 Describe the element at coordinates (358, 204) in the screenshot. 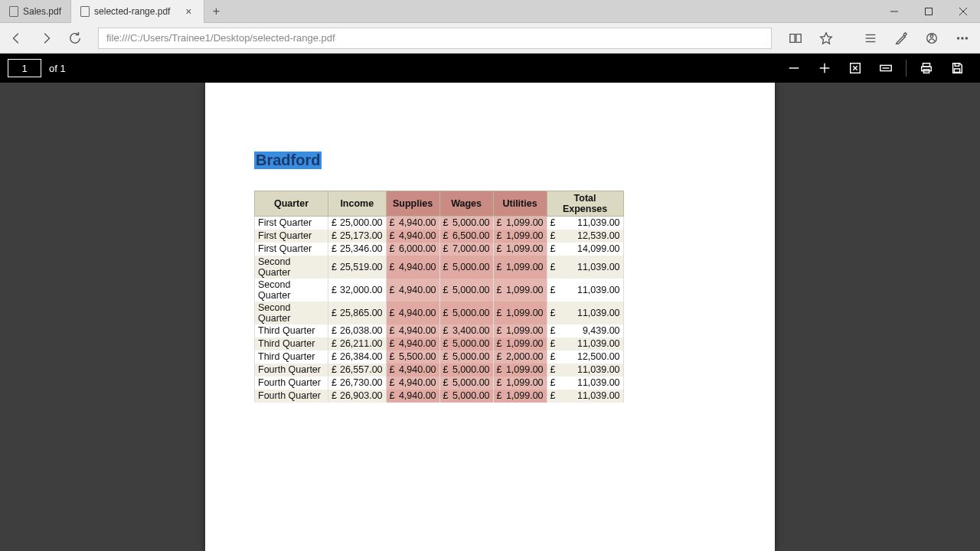

I see `th-income: Income` at that location.